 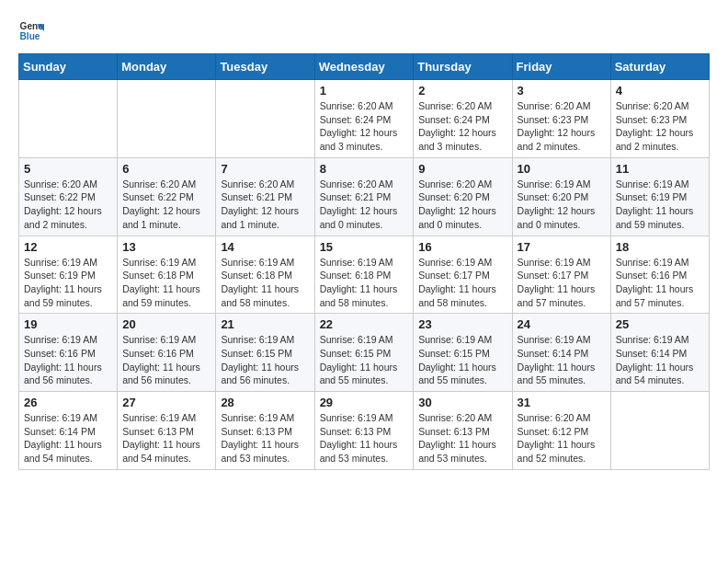 I want to click on calendar-cell: 28Sunrise: 6:19 AM Sunset: 6:13 PM Dayli…, so click(x=265, y=431).